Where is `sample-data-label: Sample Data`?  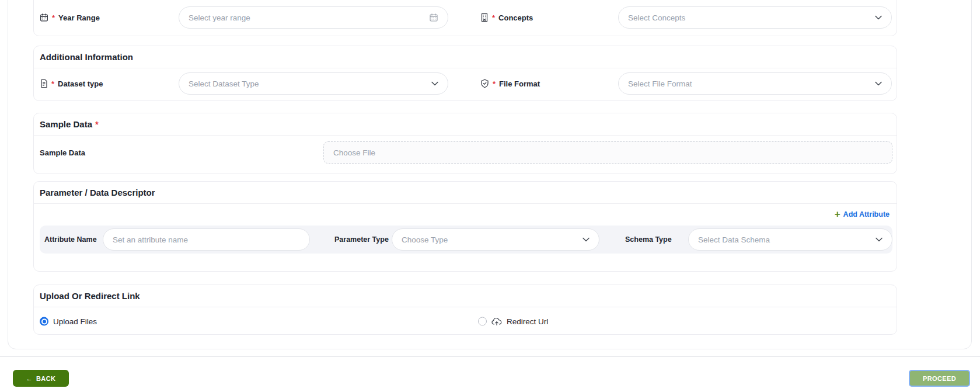
sample-data-label: Sample Data is located at coordinates (62, 153).